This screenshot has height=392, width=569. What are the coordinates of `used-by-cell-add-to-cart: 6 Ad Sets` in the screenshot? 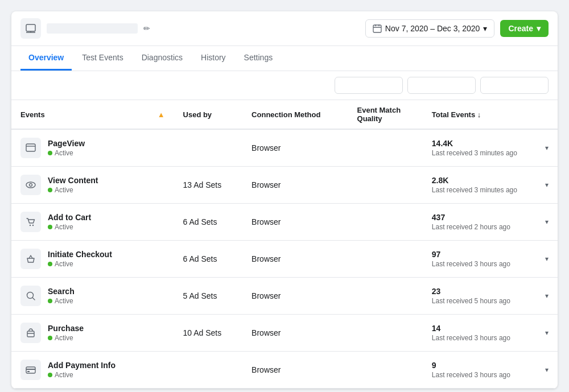 It's located at (208, 222).